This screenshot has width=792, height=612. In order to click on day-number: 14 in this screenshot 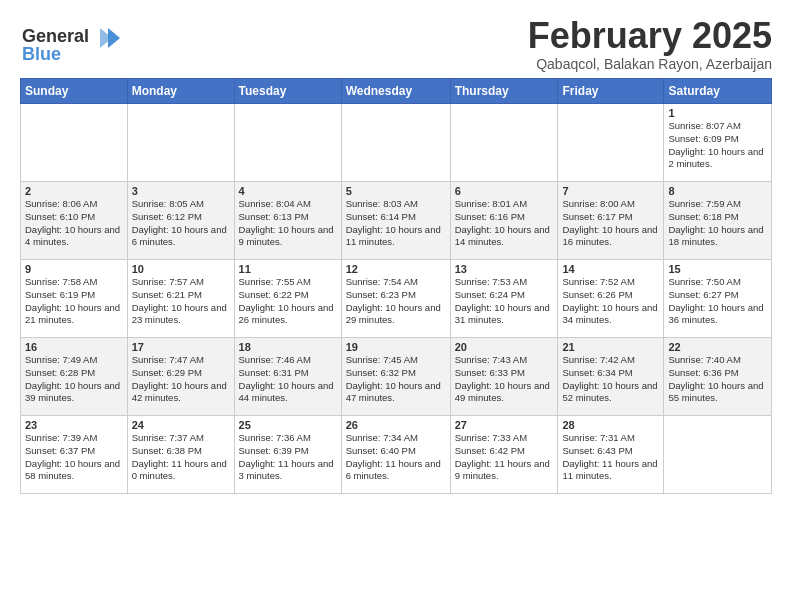, I will do `click(610, 269)`.